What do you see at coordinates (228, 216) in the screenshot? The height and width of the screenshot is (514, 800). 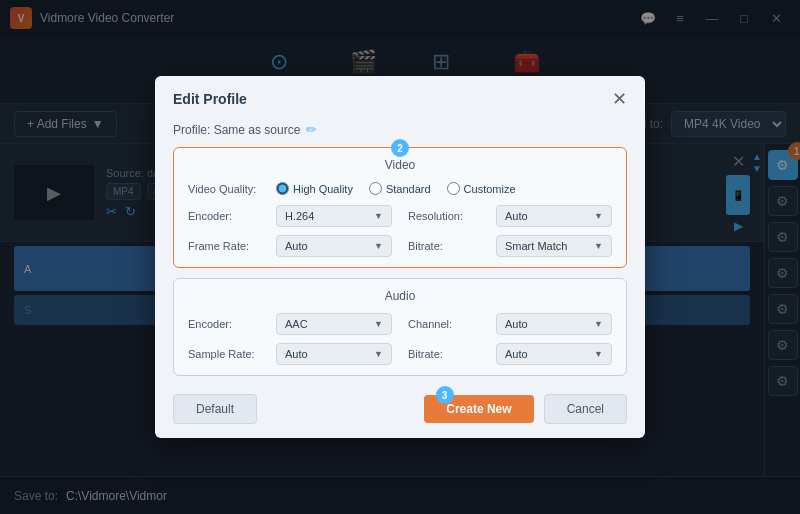 I see `video-encoder-label: Encoder:` at bounding box center [228, 216].